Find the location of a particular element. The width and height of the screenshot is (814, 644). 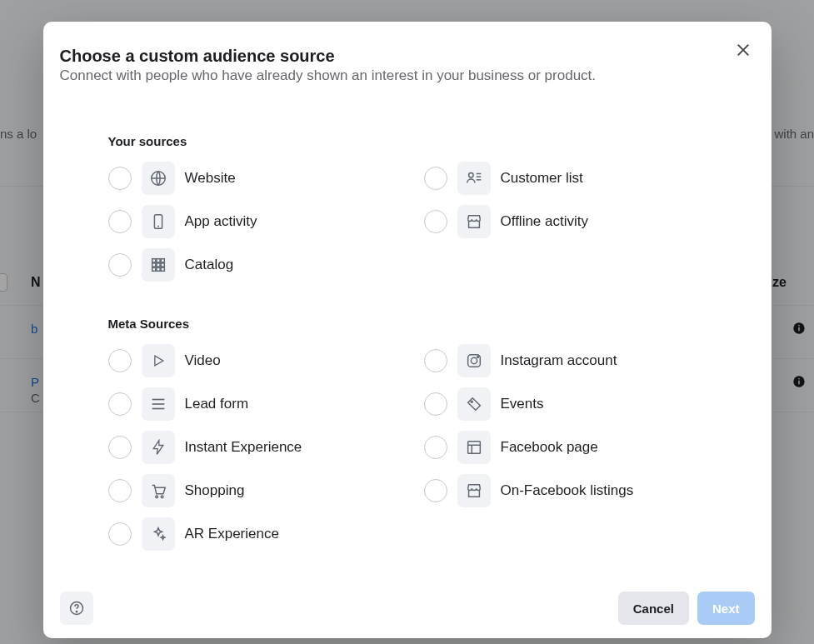

grid-icon is located at coordinates (158, 265).